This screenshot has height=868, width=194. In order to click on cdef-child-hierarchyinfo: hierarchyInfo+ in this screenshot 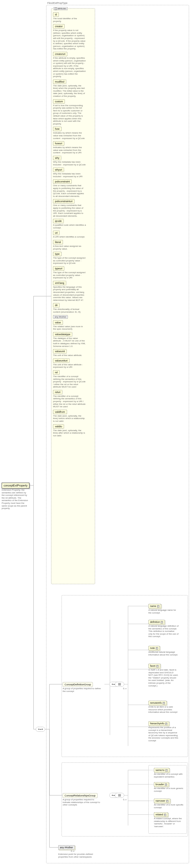, I will do `click(159, 724)`.